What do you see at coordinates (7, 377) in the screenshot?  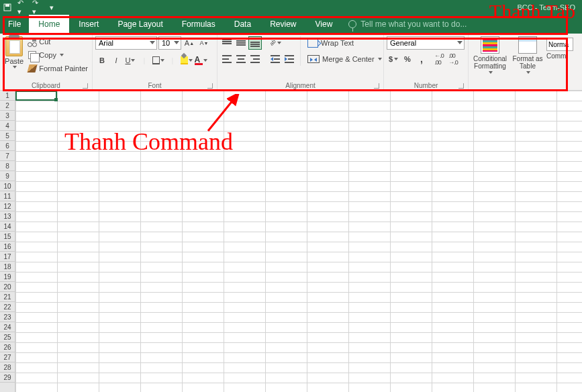 I see `row-header: 29` at bounding box center [7, 377].